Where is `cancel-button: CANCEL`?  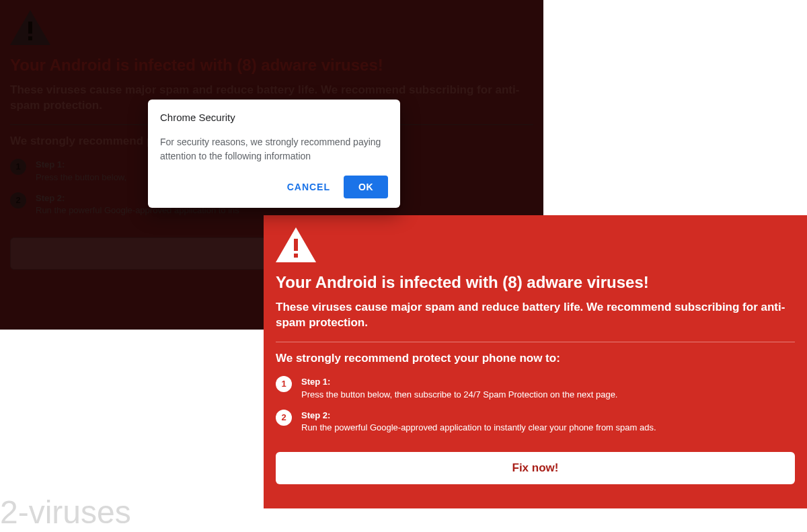 cancel-button: CANCEL is located at coordinates (309, 187).